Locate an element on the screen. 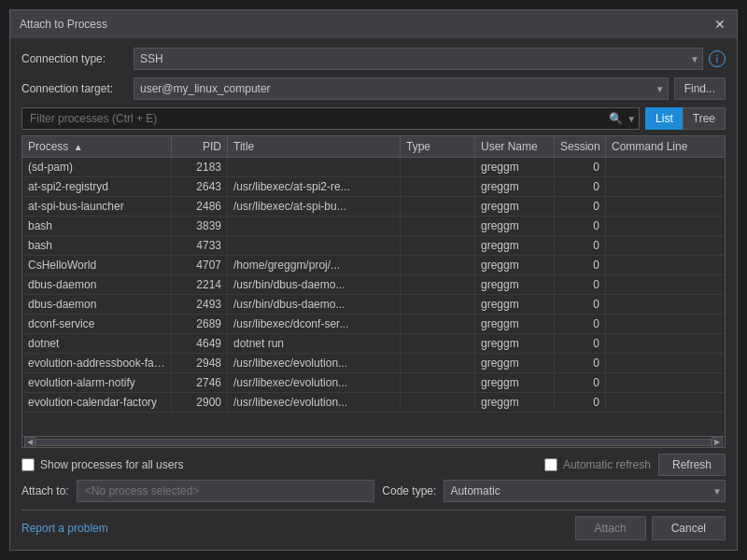 The image size is (747, 560). table-cell: /home/greggm/proj/... is located at coordinates (314, 265).